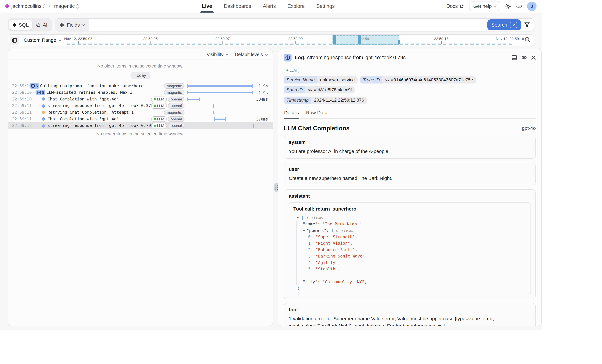 Image resolution: width=602 pixels, height=364 pixels. I want to click on span-id-value: #fd81e8f78c4ecc9f, so click(330, 90).